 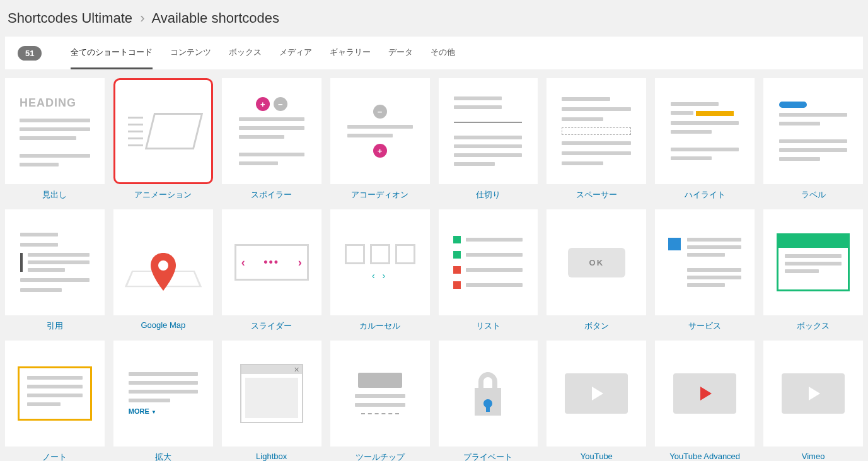 What do you see at coordinates (715, 114) in the screenshot?
I see `highlight-icon` at bounding box center [715, 114].